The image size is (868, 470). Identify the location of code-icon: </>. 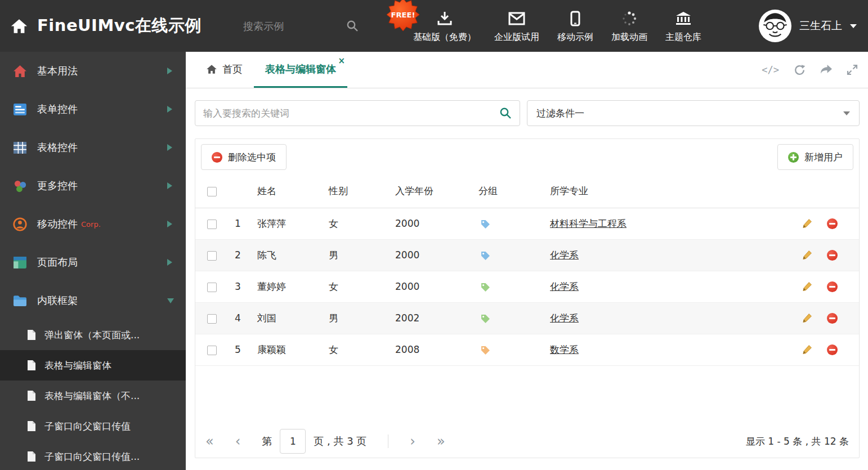
(770, 70).